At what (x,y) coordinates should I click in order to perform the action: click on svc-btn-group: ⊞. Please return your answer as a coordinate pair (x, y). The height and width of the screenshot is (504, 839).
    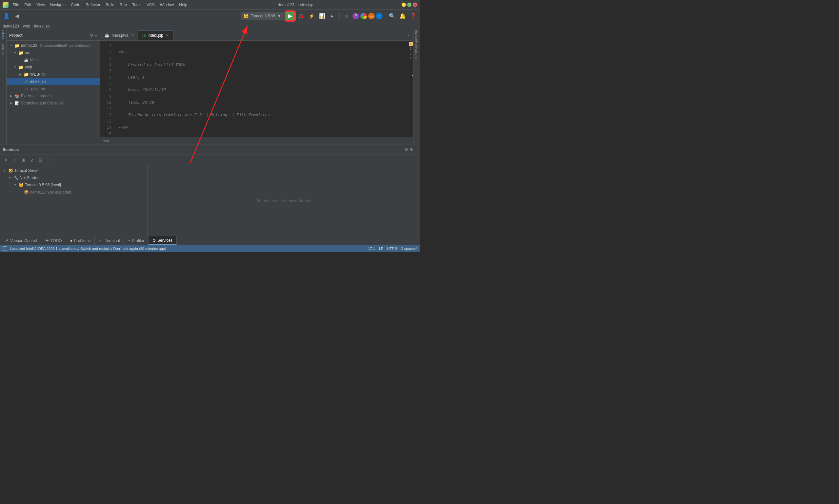
    Looking at the image, I should click on (23, 160).